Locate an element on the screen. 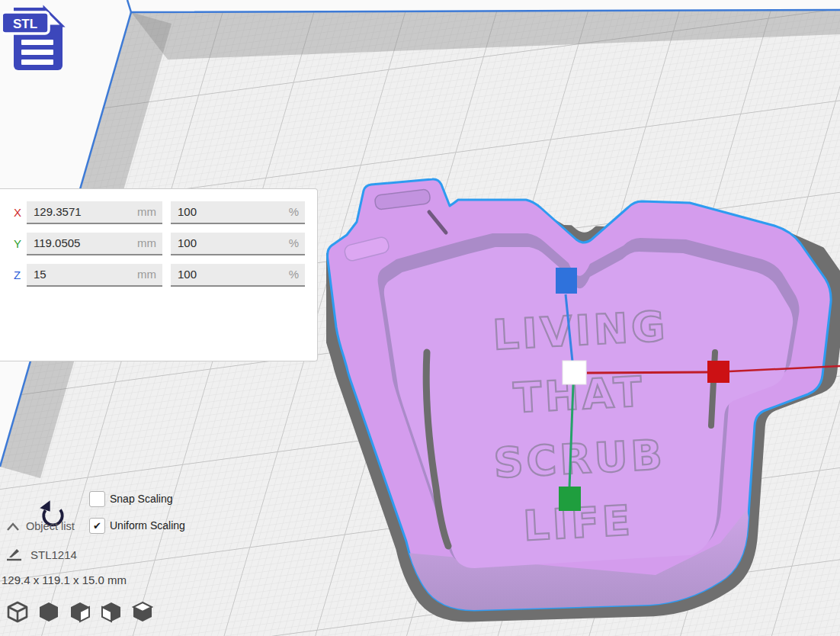 The width and height of the screenshot is (840, 636). y-percent-input: 100 % is located at coordinates (238, 244).